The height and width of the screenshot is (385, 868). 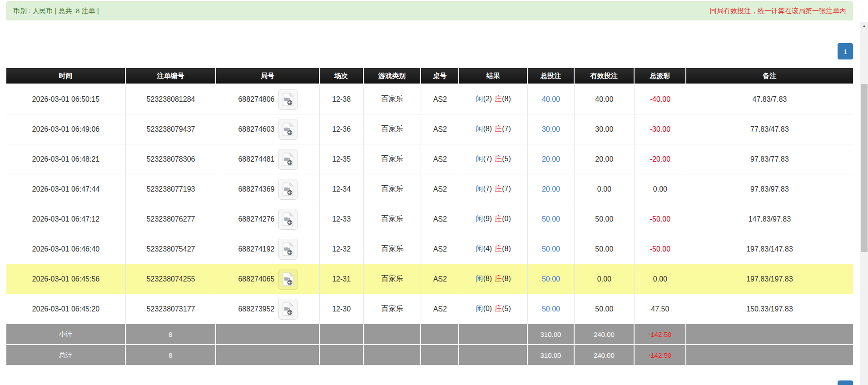 What do you see at coordinates (605, 355) in the screenshot?
I see `total-valid-bet: 240.00` at bounding box center [605, 355].